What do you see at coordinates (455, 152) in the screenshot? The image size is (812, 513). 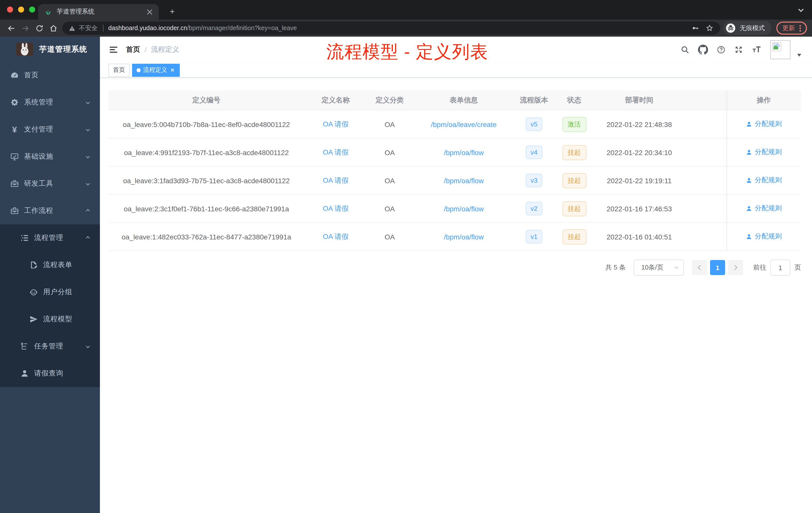 I see `table-row: oa_leave:4:991f2193-7b7f-11ec-a3c8-acde4…` at bounding box center [455, 152].